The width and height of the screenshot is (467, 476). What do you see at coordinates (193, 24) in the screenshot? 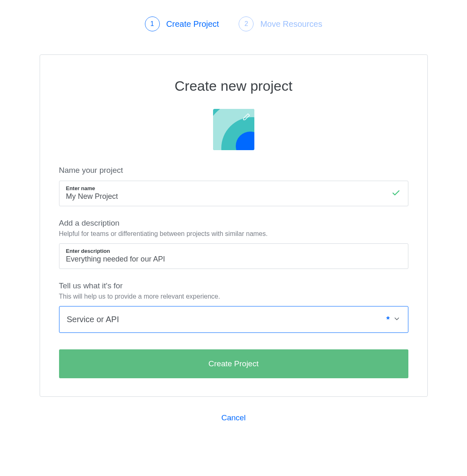
I see `step-label-create-project: Create Project` at bounding box center [193, 24].